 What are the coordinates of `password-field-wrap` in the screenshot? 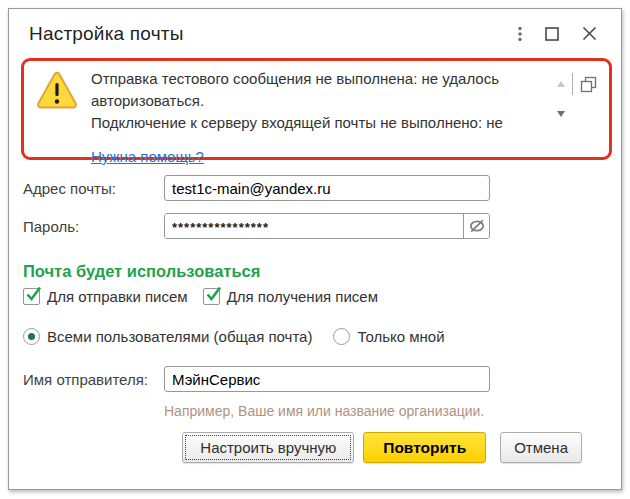 It's located at (327, 226).